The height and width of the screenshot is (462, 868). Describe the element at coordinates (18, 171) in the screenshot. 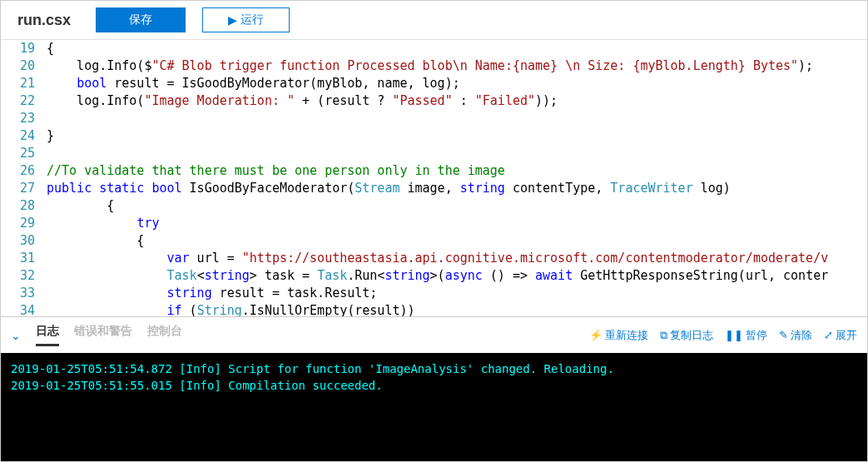

I see `line-number: 26` at that location.